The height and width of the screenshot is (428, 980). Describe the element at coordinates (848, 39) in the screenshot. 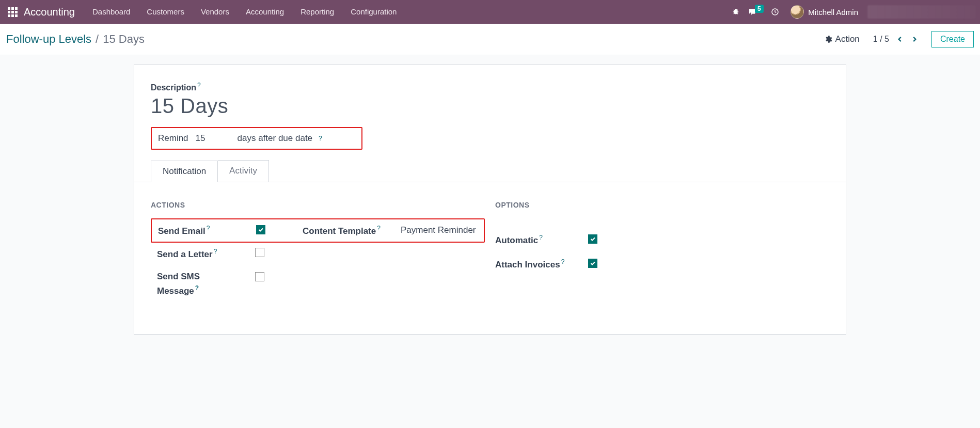

I see `action-label: Action` at that location.